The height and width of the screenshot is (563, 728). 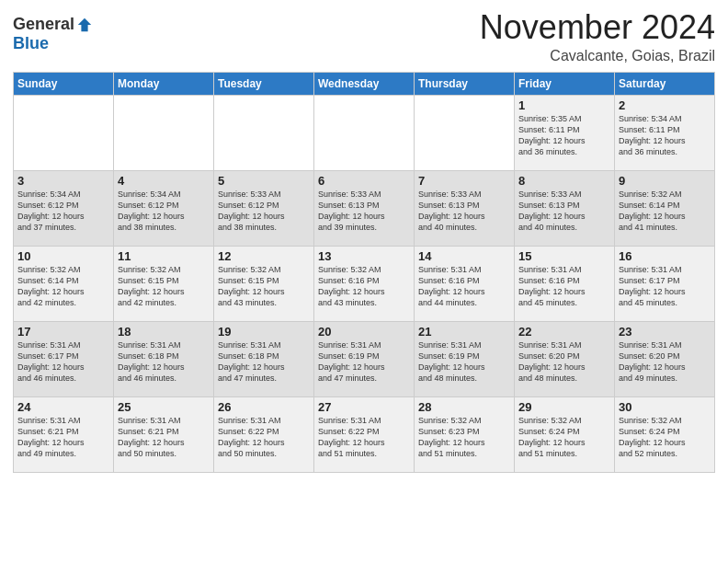 I want to click on calendar-cell-27: 27Sunrise: 5:31 AM Sunset: 6:22 PM Dayli…, so click(x=364, y=434).